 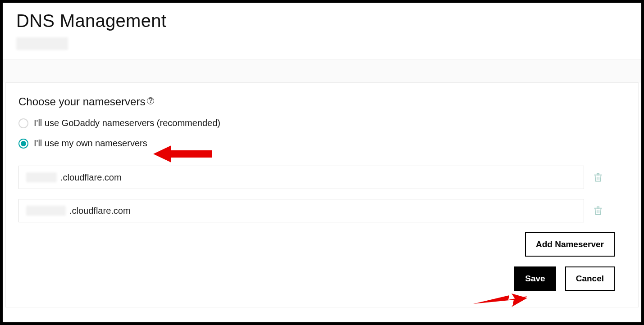 What do you see at coordinates (127, 123) in the screenshot?
I see `radio-label-godaddy: I'll use GoDaddy nameservers (recommende…` at bounding box center [127, 123].